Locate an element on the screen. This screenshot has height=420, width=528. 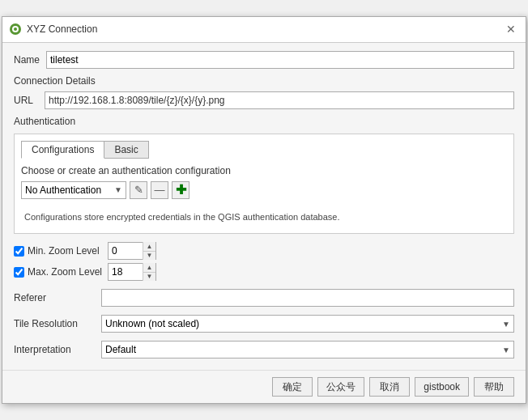
max-zoom-row: Max. Zoom Level ▲ ▼ is located at coordinates (264, 272).